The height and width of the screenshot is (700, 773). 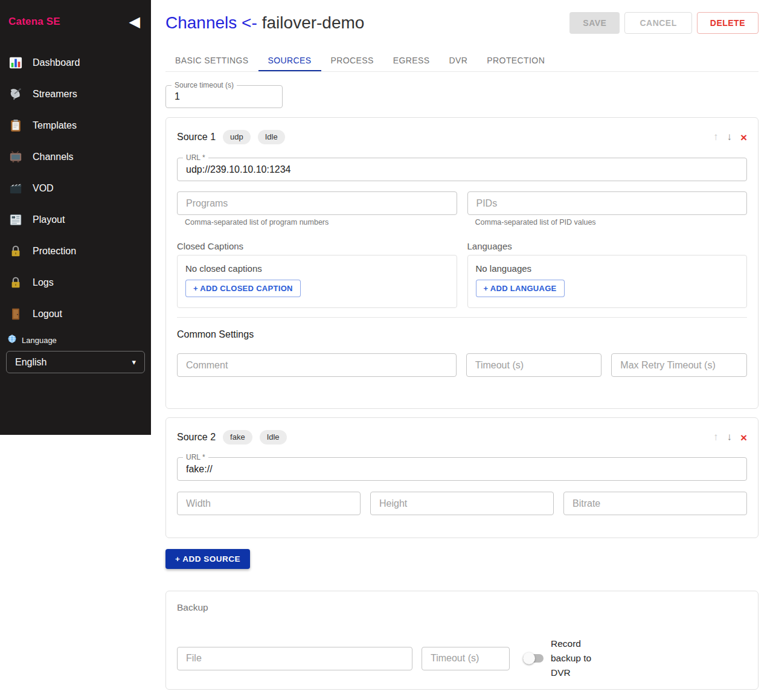 What do you see at coordinates (462, 335) in the screenshot?
I see `common-settings-title: Common Settings` at bounding box center [462, 335].